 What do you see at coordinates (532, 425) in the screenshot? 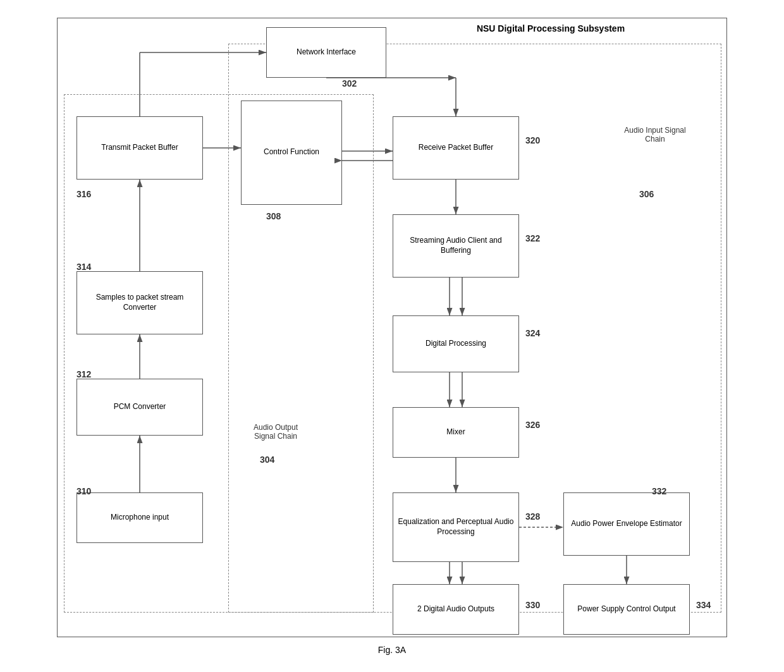
I see `mixer-ref: 326` at bounding box center [532, 425].